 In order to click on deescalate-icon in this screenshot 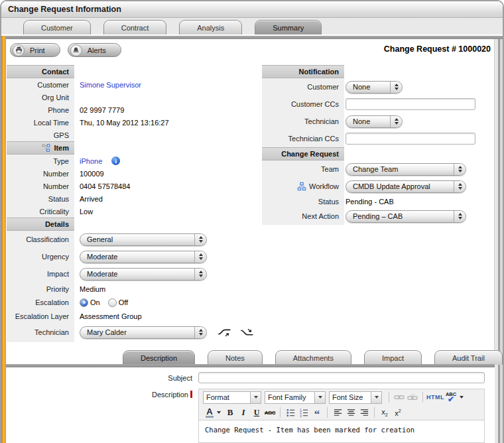, I will do `click(247, 333)`.